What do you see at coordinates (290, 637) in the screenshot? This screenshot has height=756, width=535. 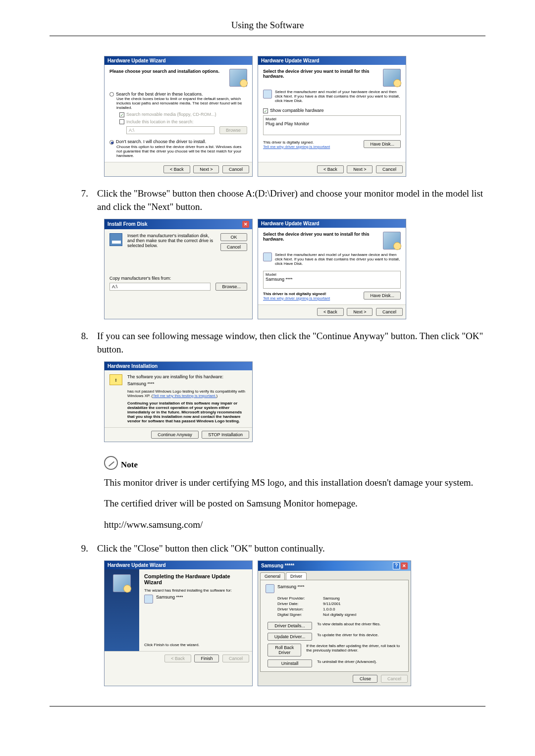 I see `update-driver-button: Update Driver...` at bounding box center [290, 637].